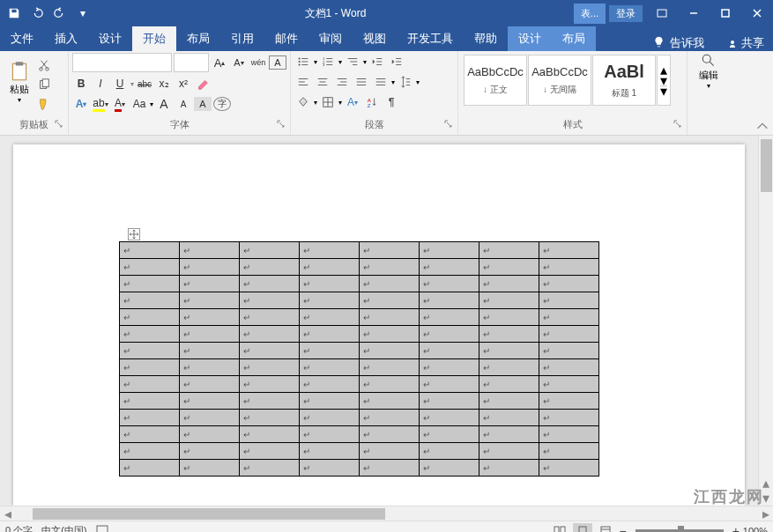  I want to click on line-spacing-icon, so click(405, 82).